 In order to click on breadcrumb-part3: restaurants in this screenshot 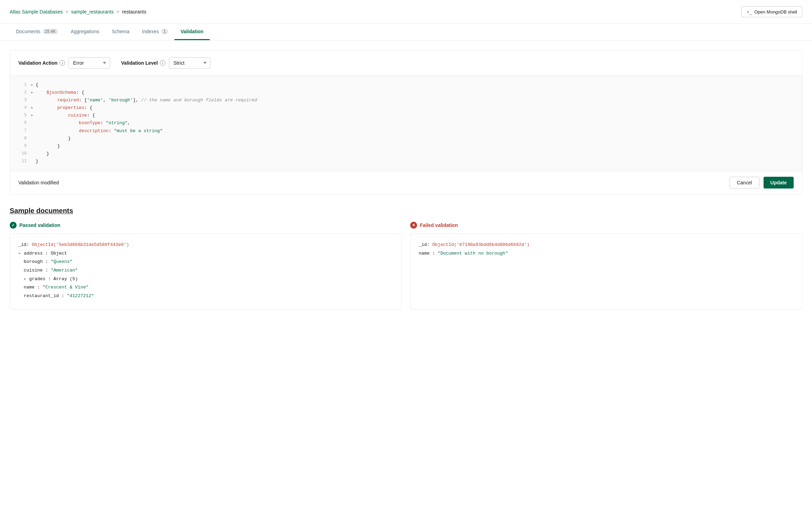, I will do `click(134, 12)`.